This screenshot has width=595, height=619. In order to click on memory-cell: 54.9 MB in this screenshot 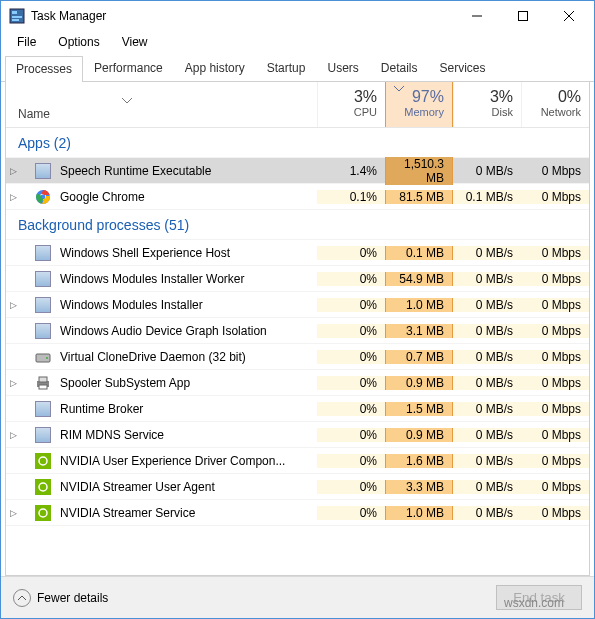, I will do `click(419, 279)`.